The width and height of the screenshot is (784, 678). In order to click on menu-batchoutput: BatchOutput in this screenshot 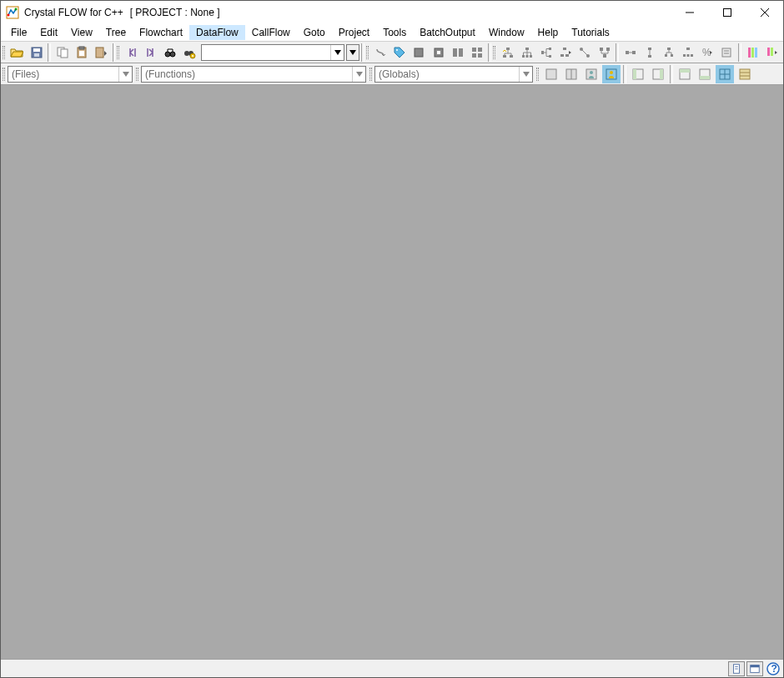, I will do `click(447, 33)`.